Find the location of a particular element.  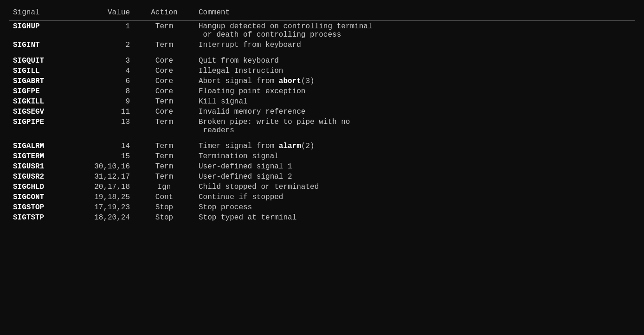

signal-name: SIGABRT is located at coordinates (46, 81).